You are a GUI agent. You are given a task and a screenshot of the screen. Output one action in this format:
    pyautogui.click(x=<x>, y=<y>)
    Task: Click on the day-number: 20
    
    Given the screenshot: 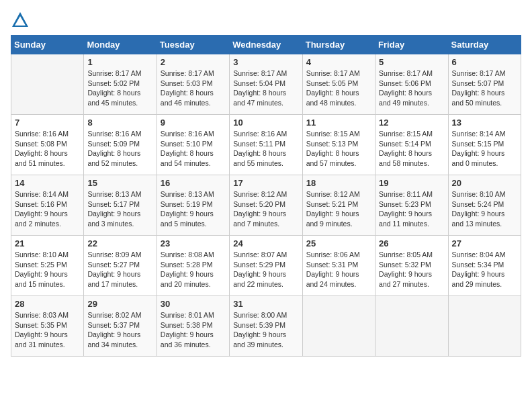 What is the action you would take?
    pyautogui.click(x=485, y=183)
    